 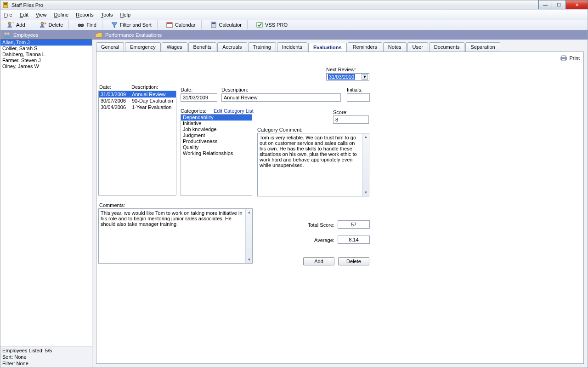 I want to click on content-title: Performance Evaluations, so click(x=133, y=35).